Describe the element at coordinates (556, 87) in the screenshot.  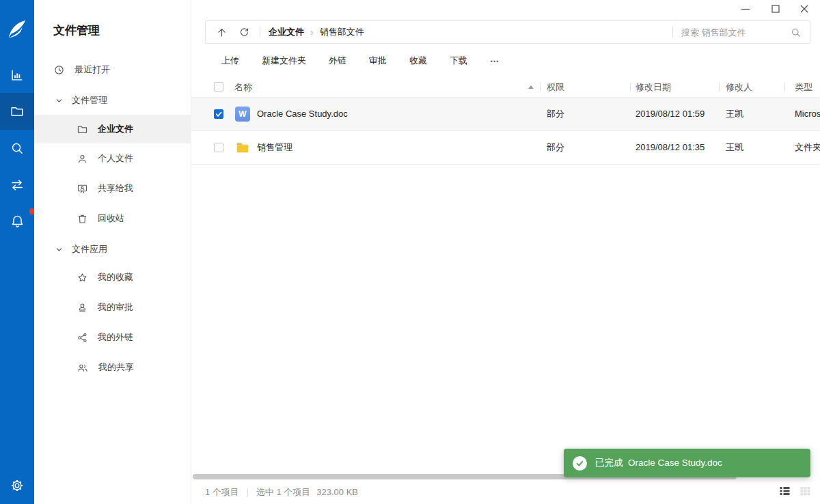
I see `column-header-permission: 权限` at that location.